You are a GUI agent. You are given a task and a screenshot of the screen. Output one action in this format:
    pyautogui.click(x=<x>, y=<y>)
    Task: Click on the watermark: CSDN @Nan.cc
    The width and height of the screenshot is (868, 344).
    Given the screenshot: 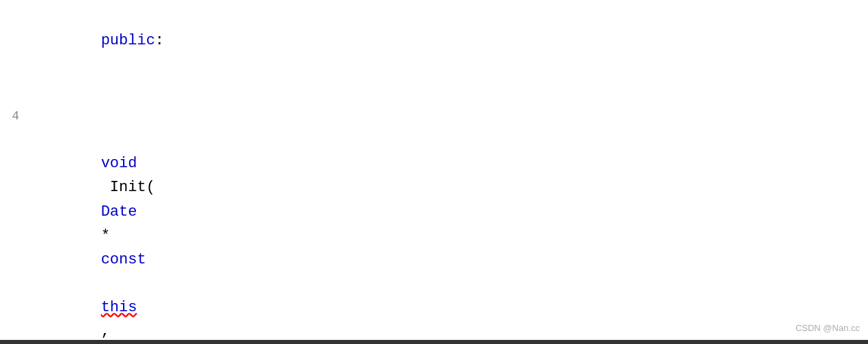 What is the action you would take?
    pyautogui.click(x=828, y=329)
    